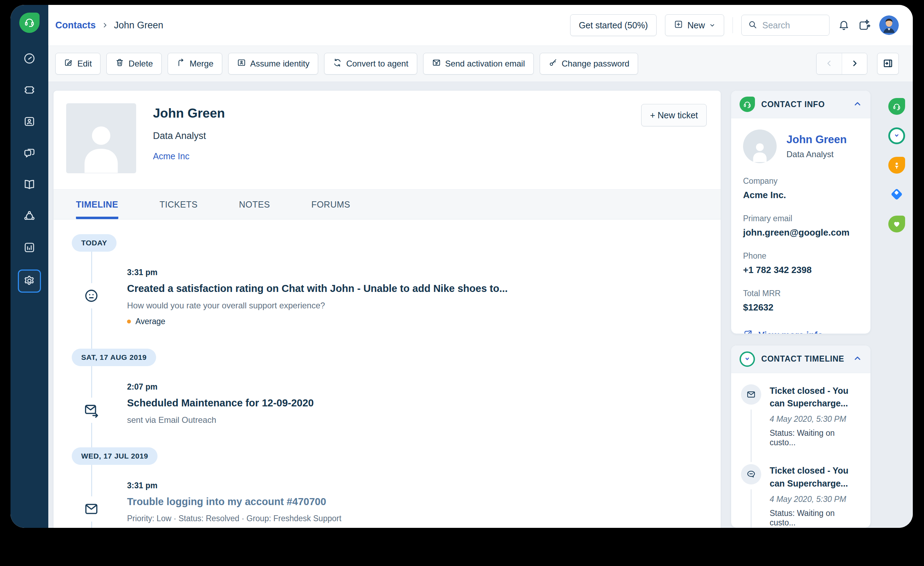 This screenshot has width=924, height=566. What do you see at coordinates (134, 64) in the screenshot?
I see `delete-button: Delete` at bounding box center [134, 64].